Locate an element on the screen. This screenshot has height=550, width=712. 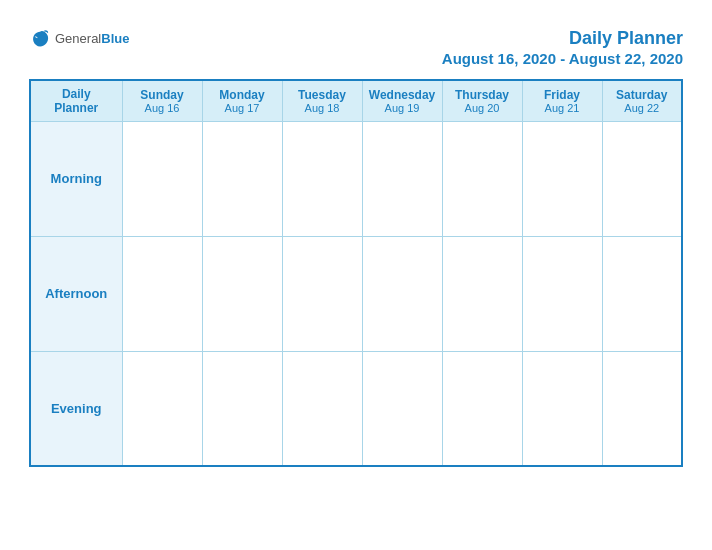
cell-evening-saturday is located at coordinates (642, 408).